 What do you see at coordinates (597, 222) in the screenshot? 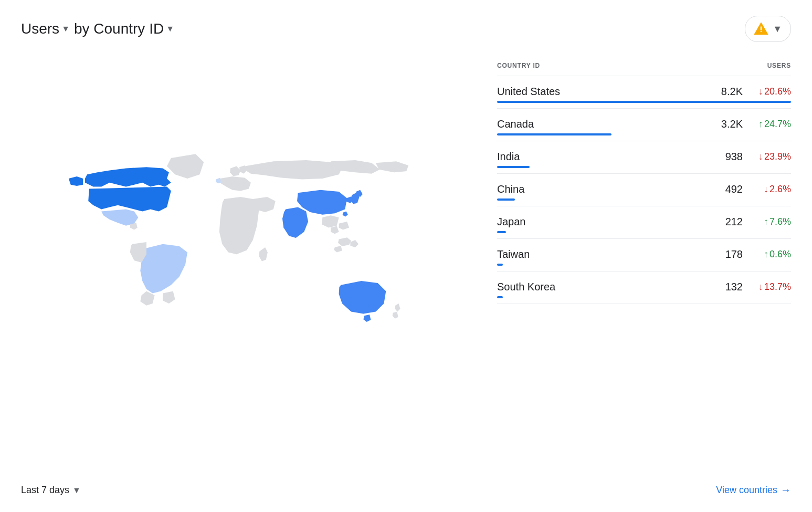
I see `country-name: Japan` at bounding box center [597, 222].